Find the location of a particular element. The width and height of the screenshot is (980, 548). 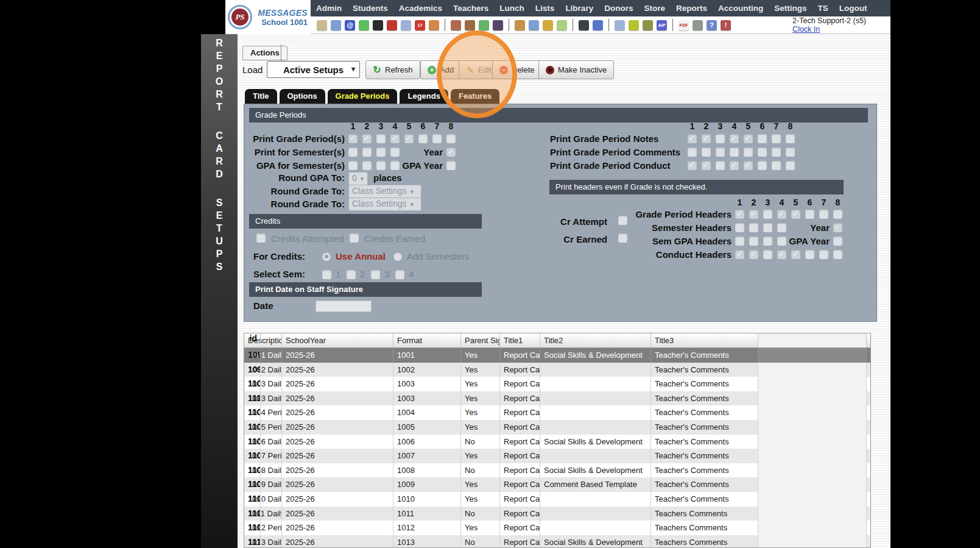

nav-item-admin: Admin is located at coordinates (329, 9).